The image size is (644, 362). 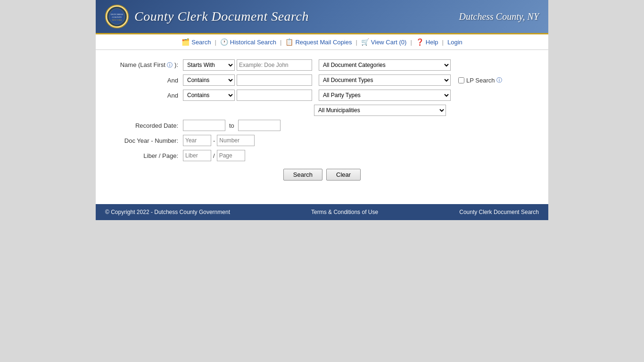 I want to click on doc-types-select: All Document Types, so click(x=385, y=80).